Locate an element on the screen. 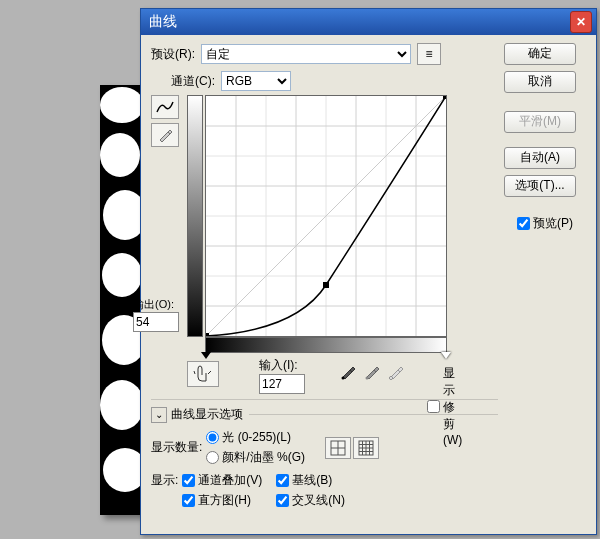 The height and width of the screenshot is (539, 600). auto-button: 自动(A) is located at coordinates (540, 158).